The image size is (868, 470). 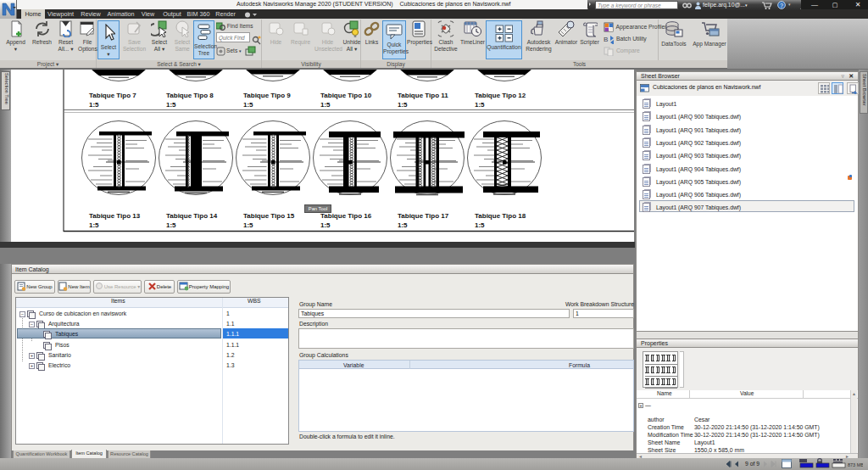 I want to click on svg-text: Tabique Tipo 8, so click(x=190, y=95).